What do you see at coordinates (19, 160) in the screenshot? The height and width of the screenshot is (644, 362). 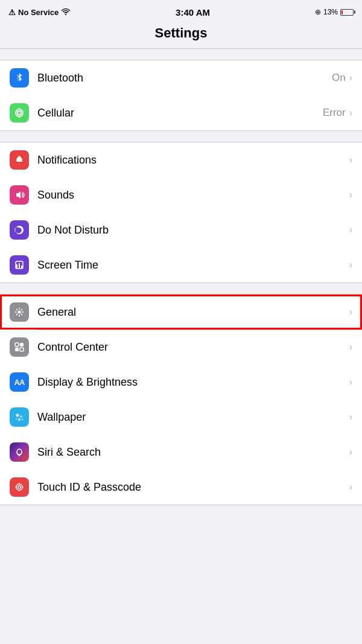 I see `notifications-icon-bg` at bounding box center [19, 160].